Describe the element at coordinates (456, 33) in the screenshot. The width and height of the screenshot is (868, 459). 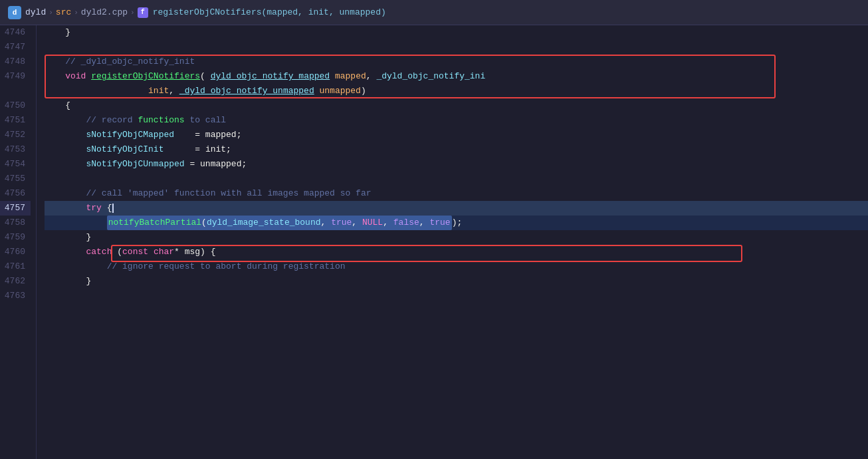
I see `code-line-4746: }` at that location.